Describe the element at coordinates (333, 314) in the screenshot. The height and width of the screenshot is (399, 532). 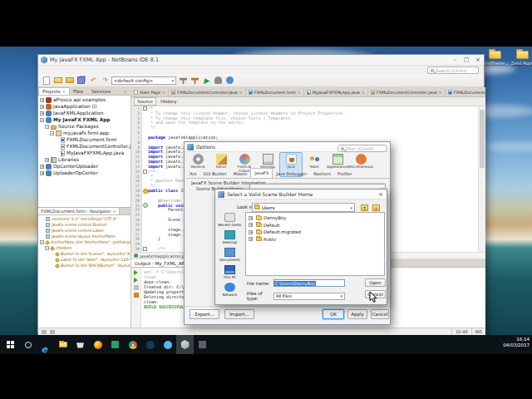
I see `ok-button: OK` at that location.